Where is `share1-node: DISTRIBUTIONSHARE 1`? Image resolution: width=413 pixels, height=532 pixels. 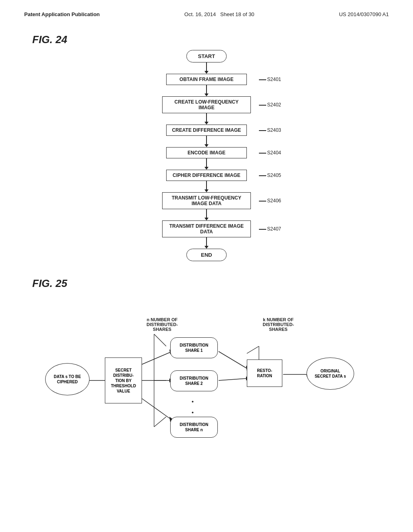 share1-node: DISTRIBUTIONSHARE 1 is located at coordinates (194, 348).